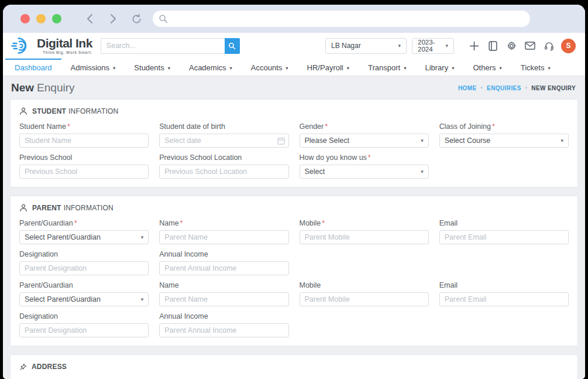 The width and height of the screenshot is (588, 379). Describe the element at coordinates (84, 330) in the screenshot. I see `parent-designation-2-input` at that location.